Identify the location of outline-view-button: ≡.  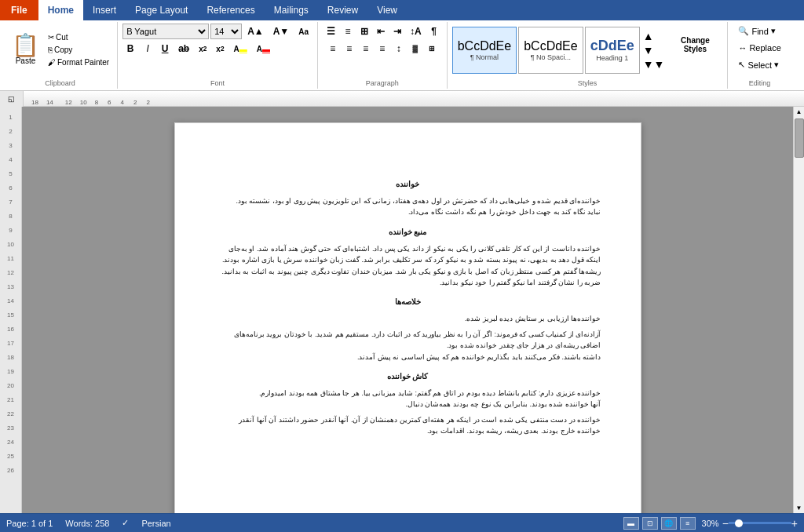
(688, 523).